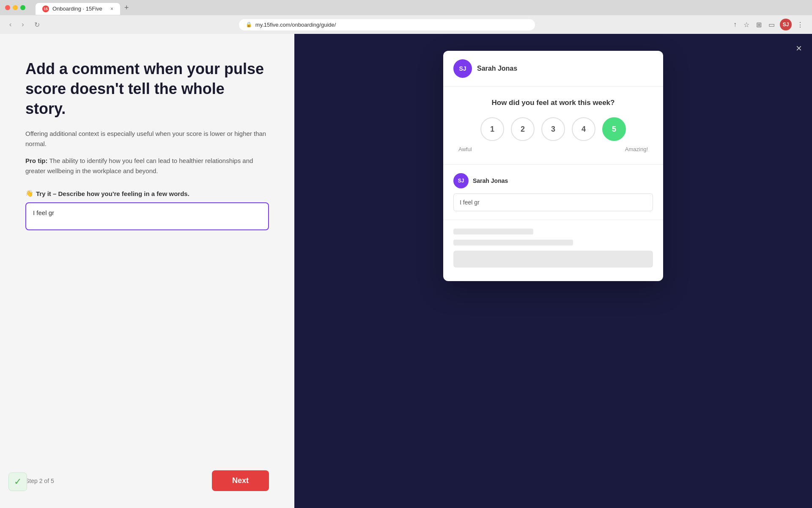  I want to click on header-username: Sarah Jonas, so click(497, 69).